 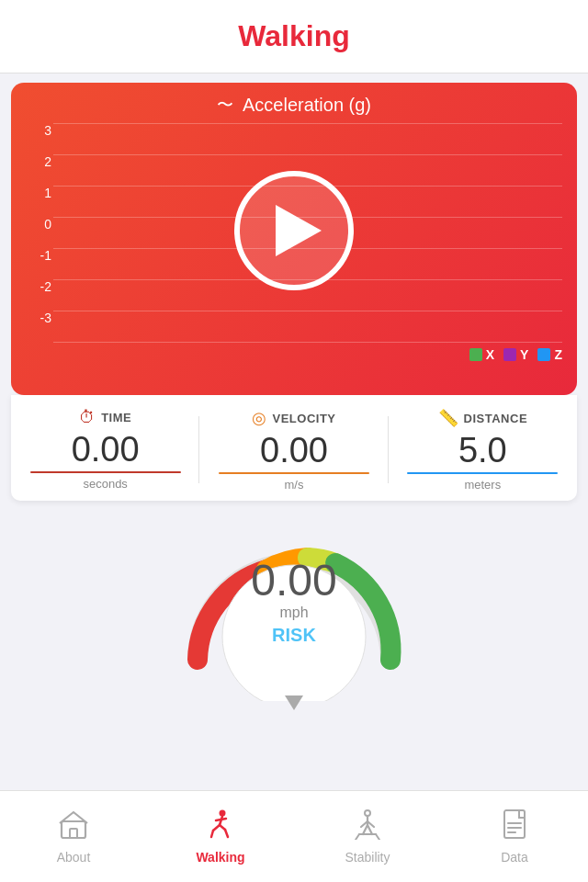 What do you see at coordinates (294, 450) in the screenshot?
I see `stat-velocity: ◎ VELOCITY 0.00 m/s` at bounding box center [294, 450].